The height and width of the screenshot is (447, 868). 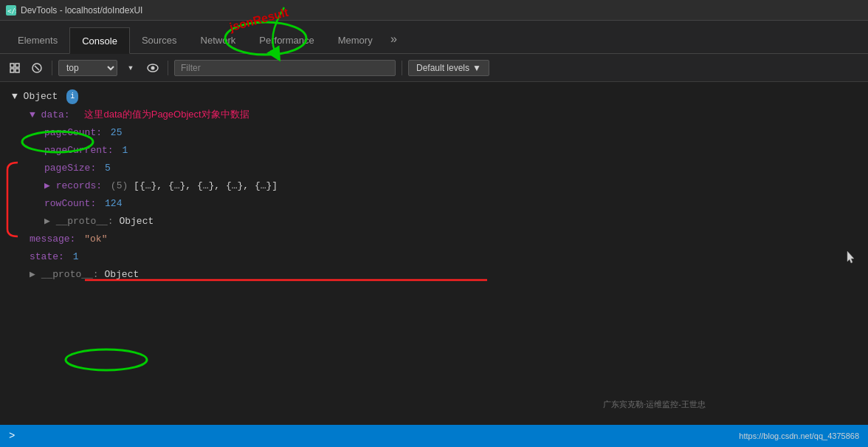 I want to click on proto-2-key: ▶ __proto__:, so click(x=66, y=275).